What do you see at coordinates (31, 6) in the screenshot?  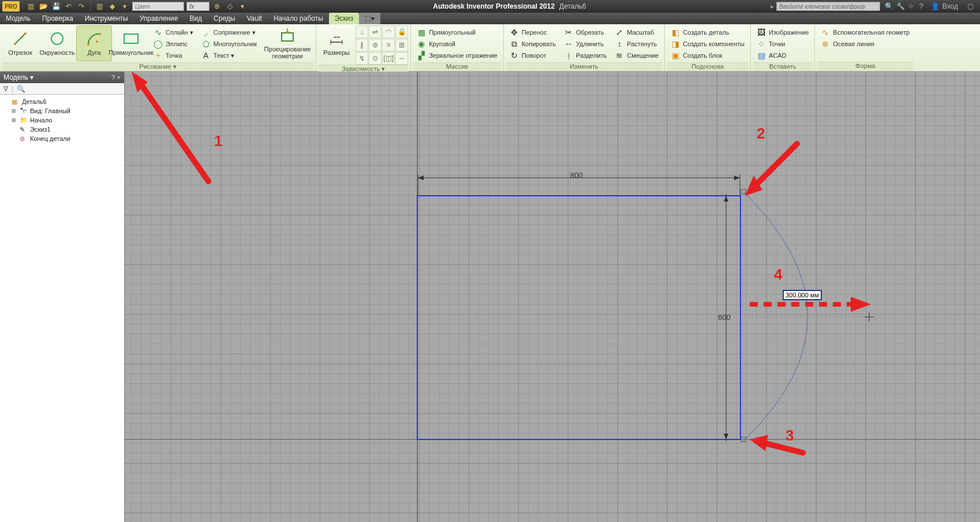 I see `new-icon: ▥` at bounding box center [31, 6].